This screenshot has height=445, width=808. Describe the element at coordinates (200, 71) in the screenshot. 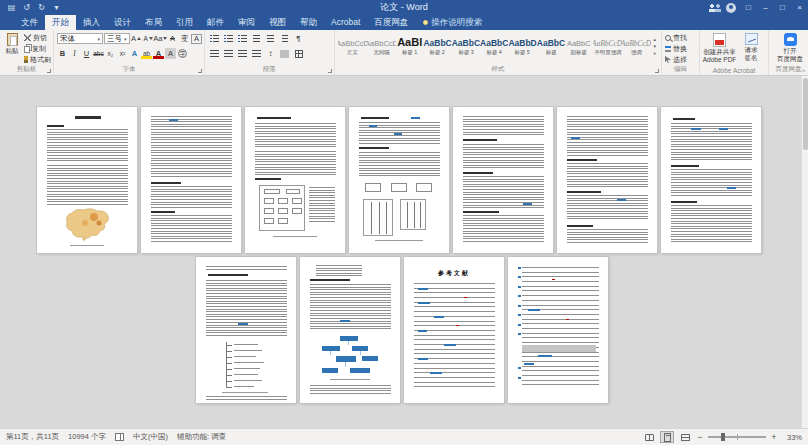

I see `font-dialog-launcher` at that location.